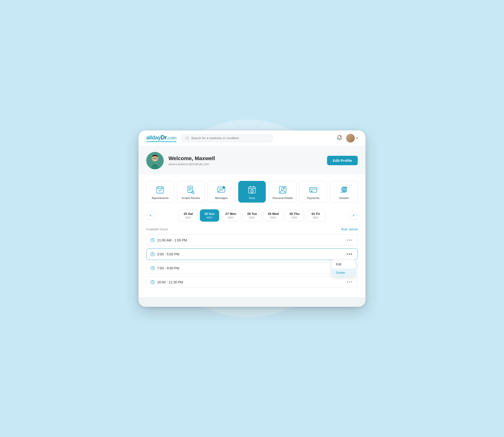  I want to click on calendar-day-2: 27 Mon NOV, so click(231, 216).